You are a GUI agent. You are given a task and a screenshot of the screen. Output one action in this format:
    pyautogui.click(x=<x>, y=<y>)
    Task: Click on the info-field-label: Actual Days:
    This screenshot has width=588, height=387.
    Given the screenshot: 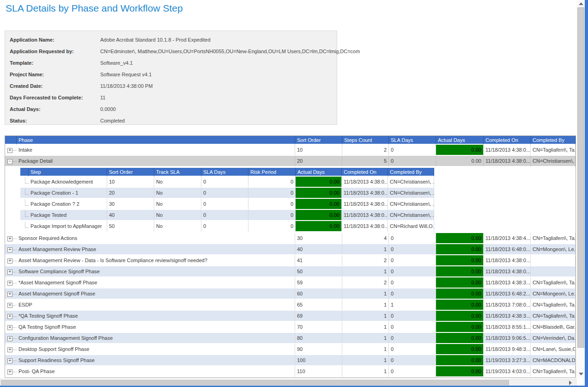 What is the action you would take?
    pyautogui.click(x=55, y=109)
    